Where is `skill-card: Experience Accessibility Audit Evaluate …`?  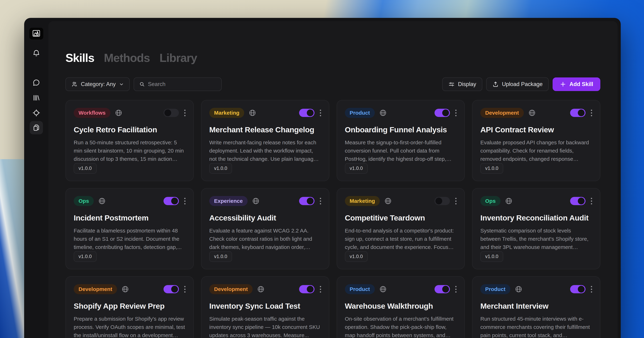 skill-card: Experience Accessibility Audit Evaluate … is located at coordinates (265, 229).